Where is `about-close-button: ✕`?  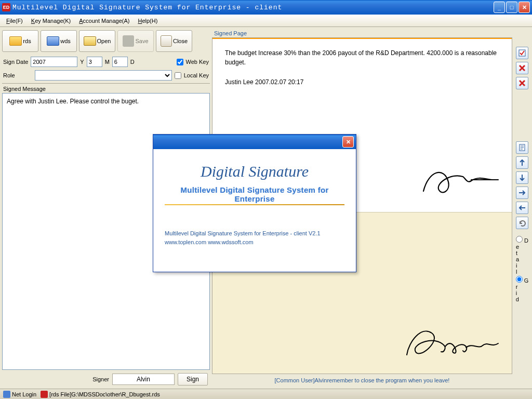 about-close-button: ✕ is located at coordinates (348, 142).